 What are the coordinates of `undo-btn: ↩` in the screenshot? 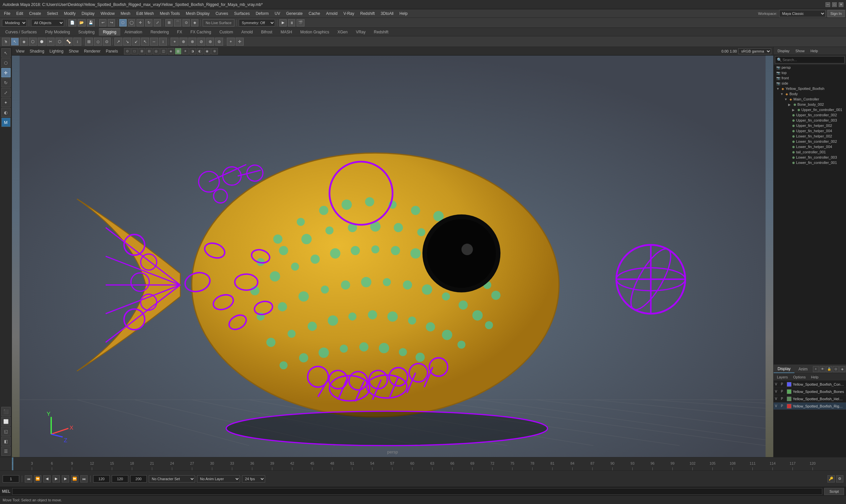 It's located at (103, 23).